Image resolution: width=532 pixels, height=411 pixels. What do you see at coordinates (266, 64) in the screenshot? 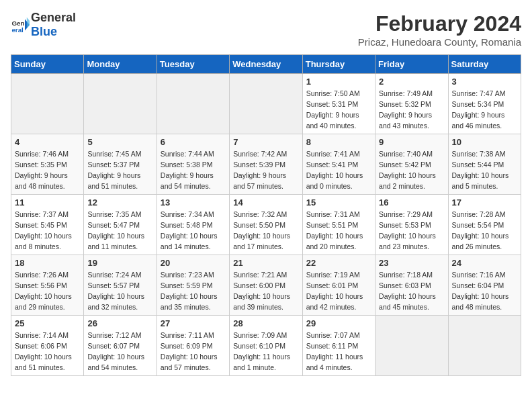
I see `calendar-header-row: SundayMondayTuesdayWednesdayThursdayFrid…` at bounding box center [266, 64].